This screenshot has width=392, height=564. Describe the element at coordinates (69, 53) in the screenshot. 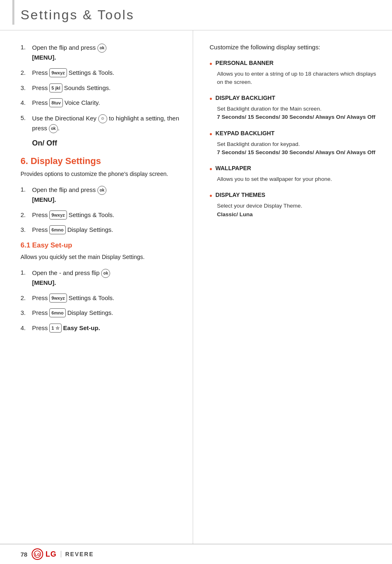

I see `step-content-1: Open the flip and press ok [MENU].` at that location.